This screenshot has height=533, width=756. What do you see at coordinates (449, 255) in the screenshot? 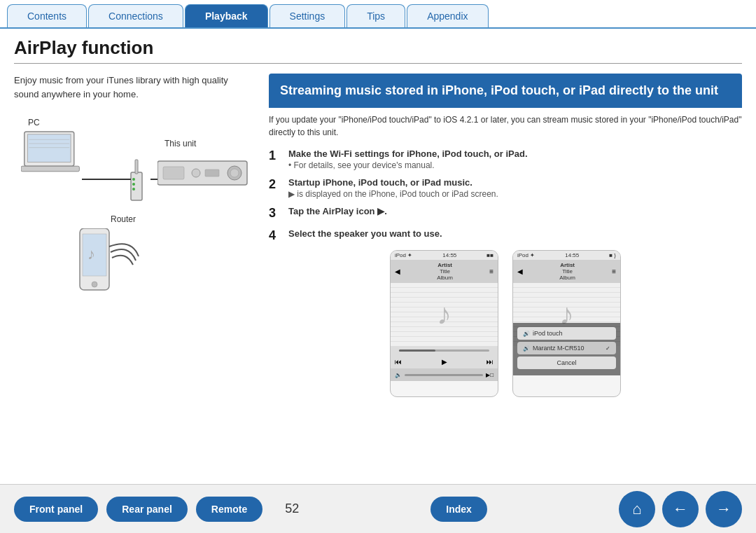
I see `phone1-time: 14:55` at bounding box center [449, 255].